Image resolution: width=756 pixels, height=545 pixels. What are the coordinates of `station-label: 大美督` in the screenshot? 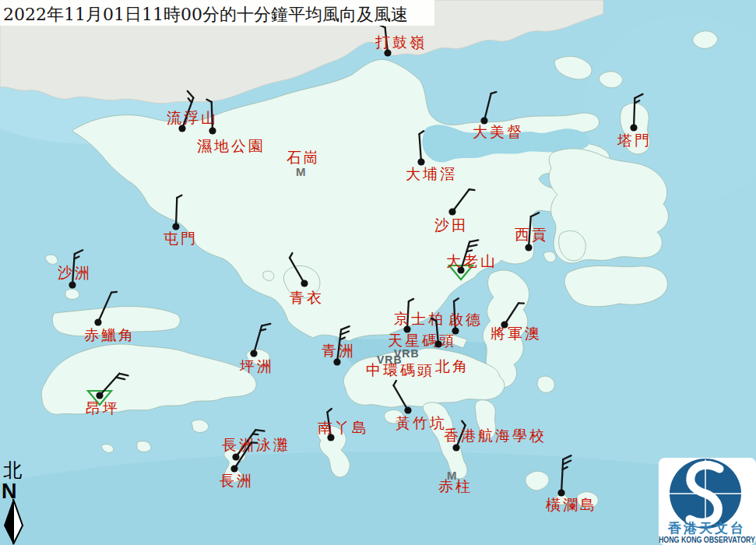 It's located at (498, 132).